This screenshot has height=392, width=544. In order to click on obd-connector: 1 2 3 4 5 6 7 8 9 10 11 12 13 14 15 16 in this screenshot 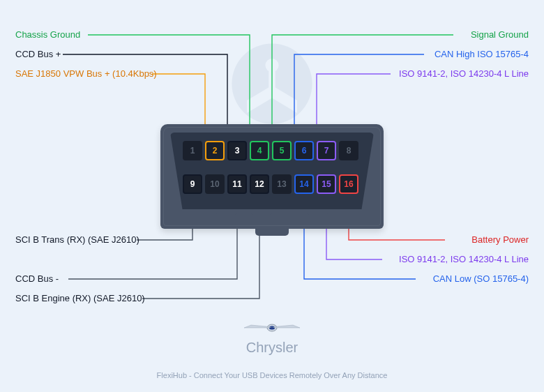, I will do `click(272, 176)`.